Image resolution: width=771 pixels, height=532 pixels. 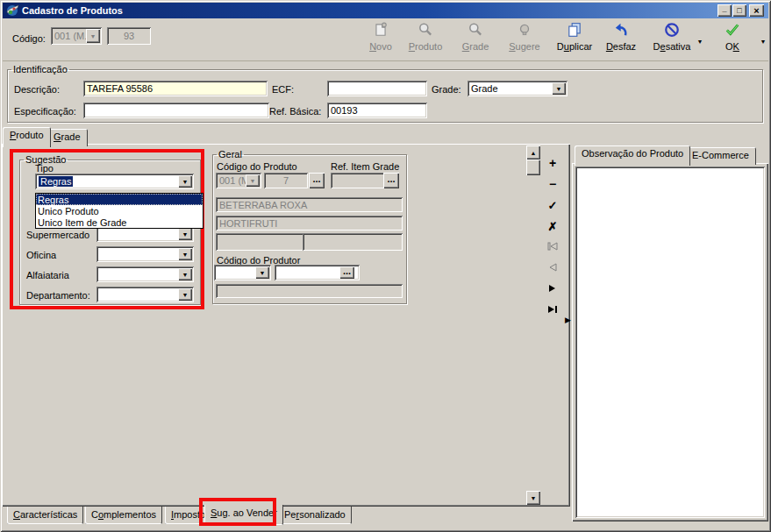 I want to click on tipo-combo: Regras ▼, so click(x=114, y=181).